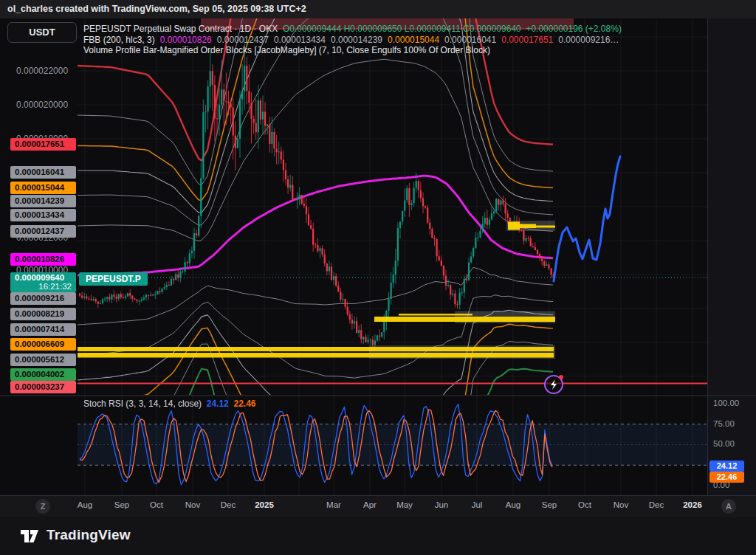 The height and width of the screenshot is (555, 756). I want to click on symbol-tag: PEPEUSDT.P, so click(114, 279).